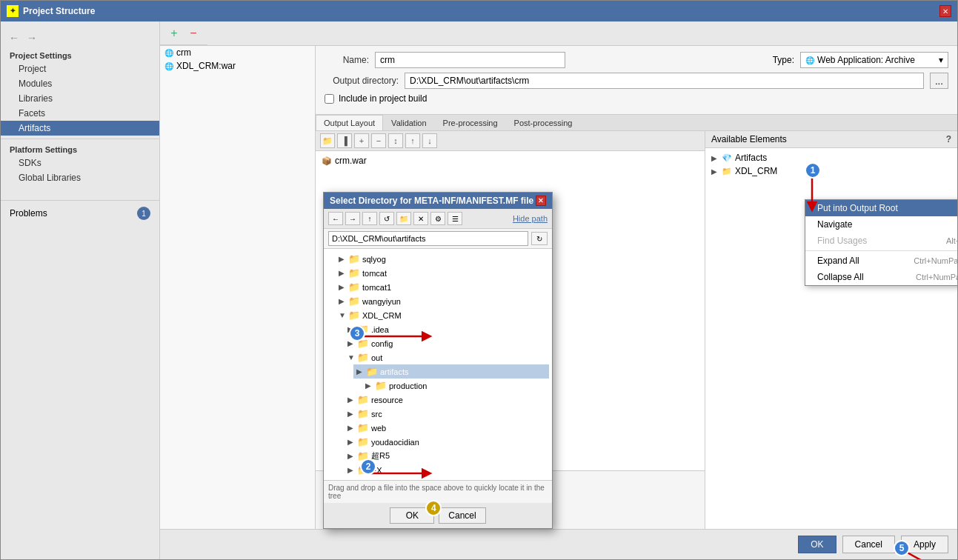  Describe the element at coordinates (421, 219) in the screenshot. I see `dialog-delete-btn: ✕` at that location.